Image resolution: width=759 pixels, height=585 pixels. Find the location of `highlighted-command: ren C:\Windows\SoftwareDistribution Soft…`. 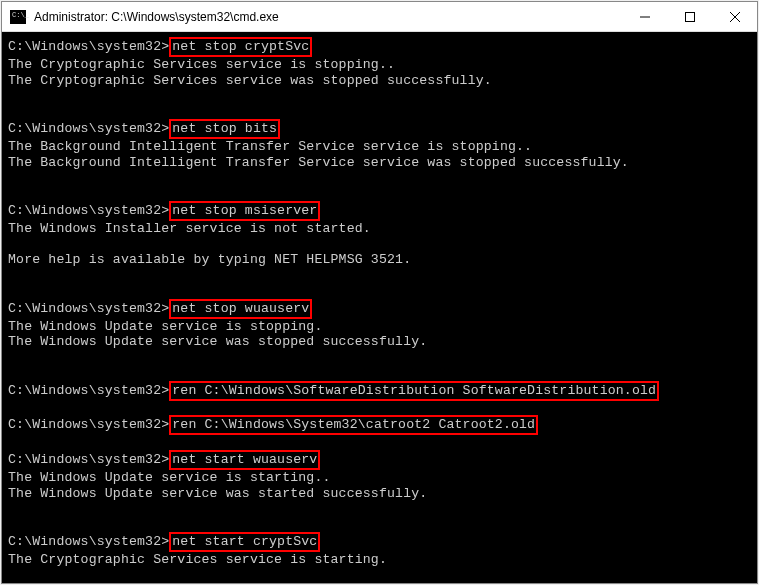

highlighted-command: ren C:\Windows\SoftwareDistribution Soft… is located at coordinates (414, 391).